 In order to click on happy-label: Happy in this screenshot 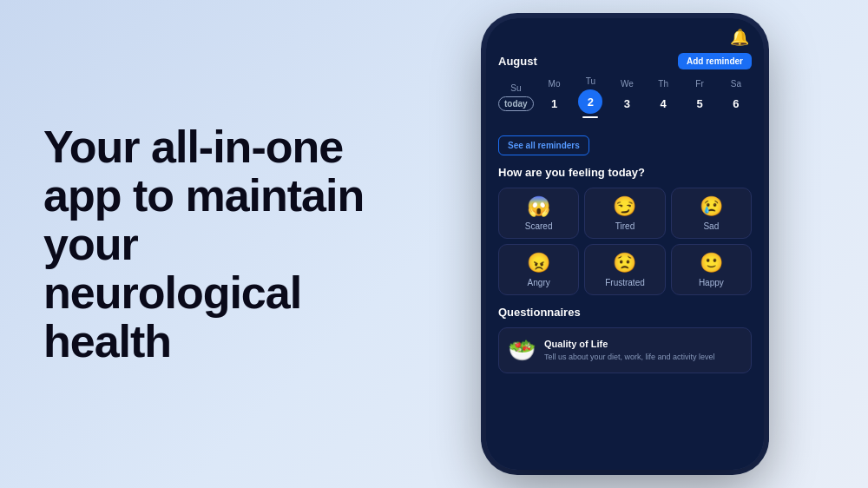, I will do `click(712, 283)`.